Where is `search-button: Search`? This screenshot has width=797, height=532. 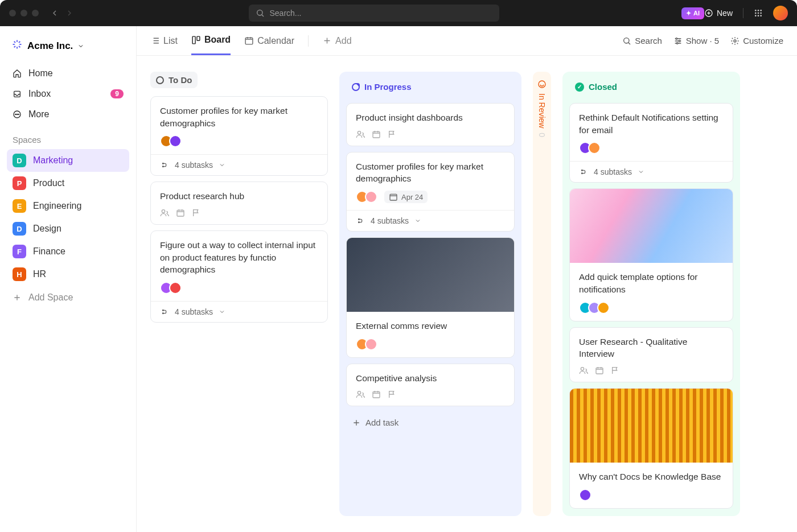
search-button: Search is located at coordinates (642, 41).